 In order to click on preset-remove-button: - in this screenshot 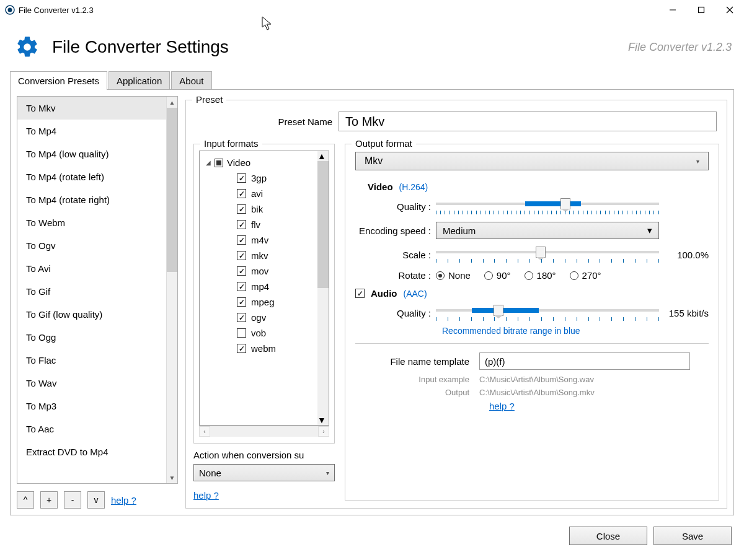, I will do `click(73, 500)`.